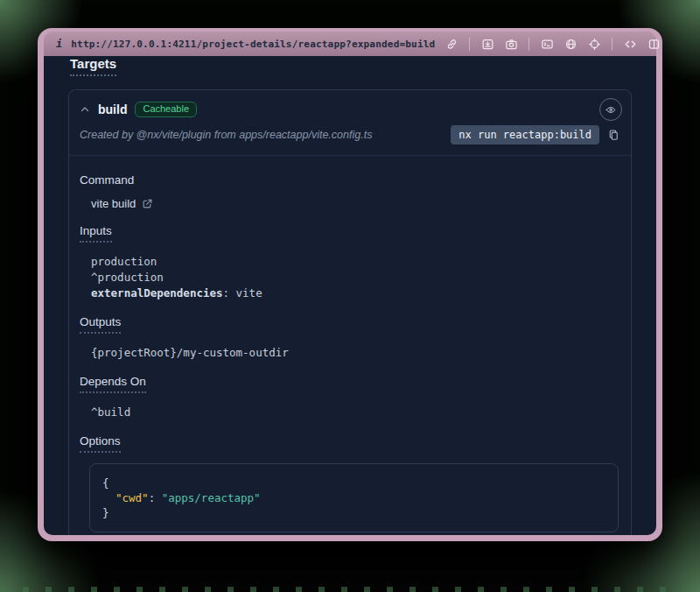  What do you see at coordinates (114, 203) in the screenshot?
I see `command-value: vite build` at bounding box center [114, 203].